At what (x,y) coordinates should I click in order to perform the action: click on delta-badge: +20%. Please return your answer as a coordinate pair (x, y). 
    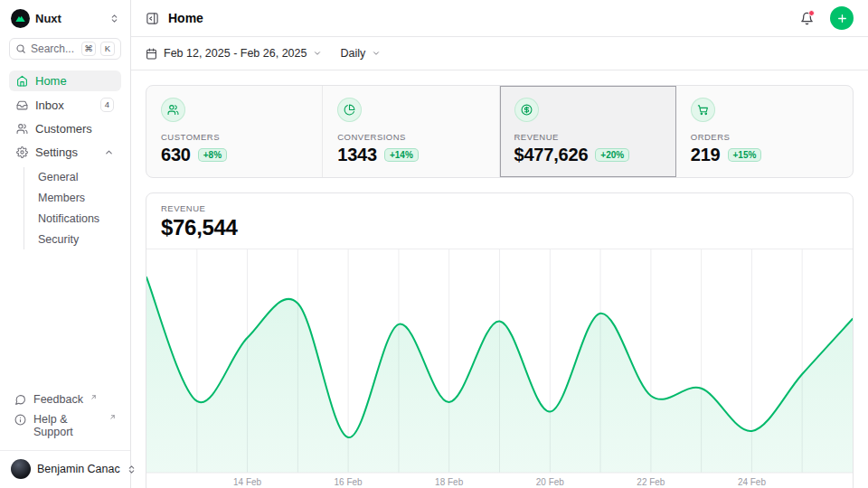
    Looking at the image, I should click on (612, 155).